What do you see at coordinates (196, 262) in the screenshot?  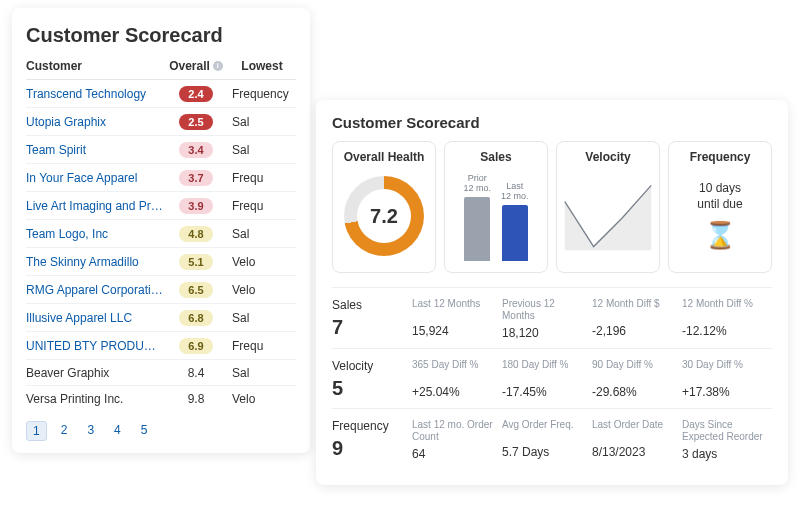 I see `overall-score-cell: 5.1` at bounding box center [196, 262].